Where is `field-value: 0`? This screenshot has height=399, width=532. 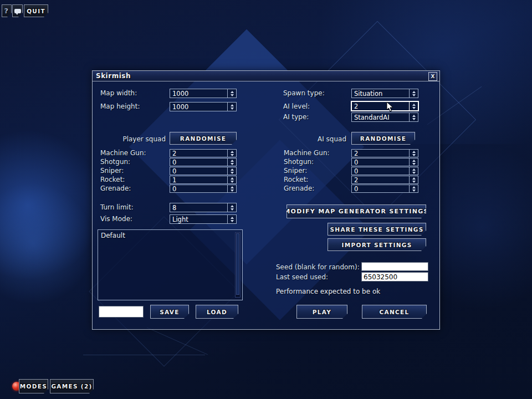 field-value: 0 is located at coordinates (380, 162).